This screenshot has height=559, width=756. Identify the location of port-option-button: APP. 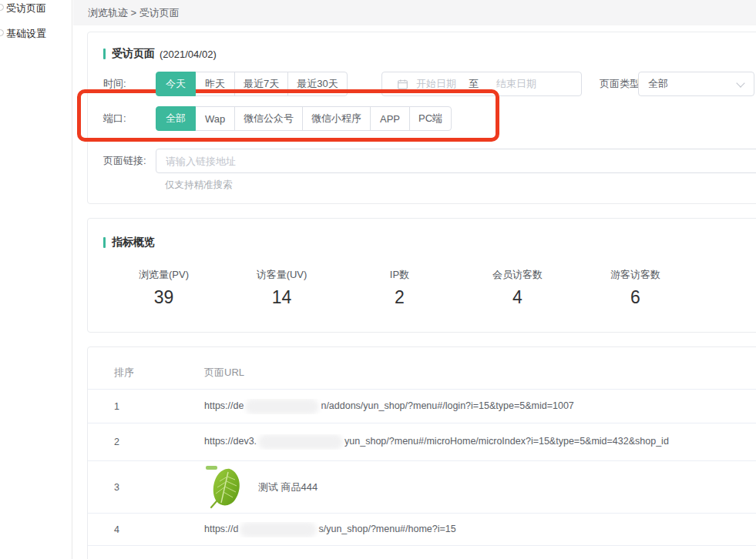
(390, 119).